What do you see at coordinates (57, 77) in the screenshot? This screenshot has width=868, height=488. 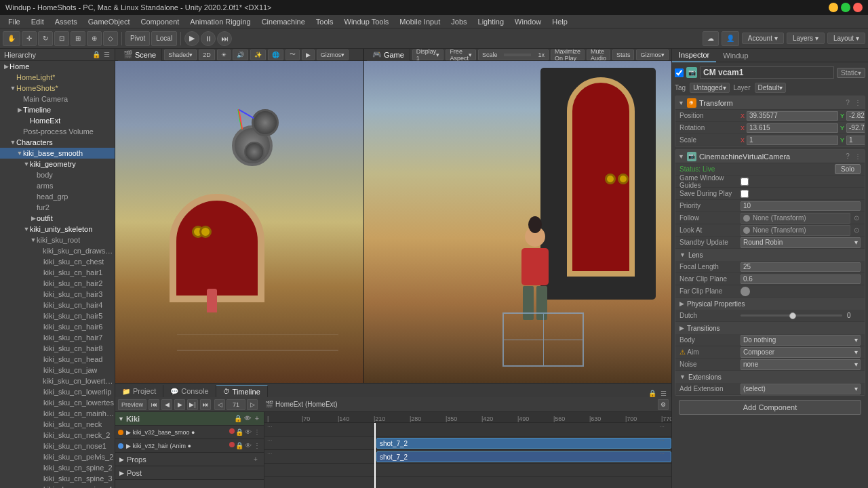 I see `hierarchy-item-1: HomeLight*` at bounding box center [57, 77].